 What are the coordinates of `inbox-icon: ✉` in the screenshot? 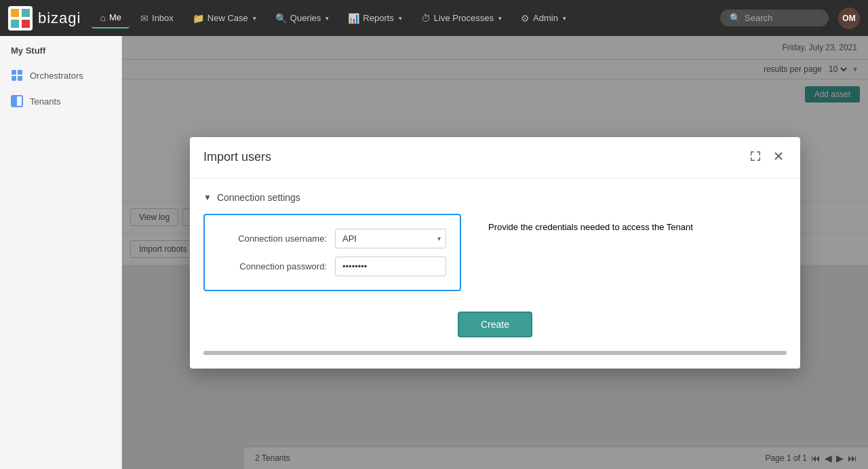 It's located at (144, 18).